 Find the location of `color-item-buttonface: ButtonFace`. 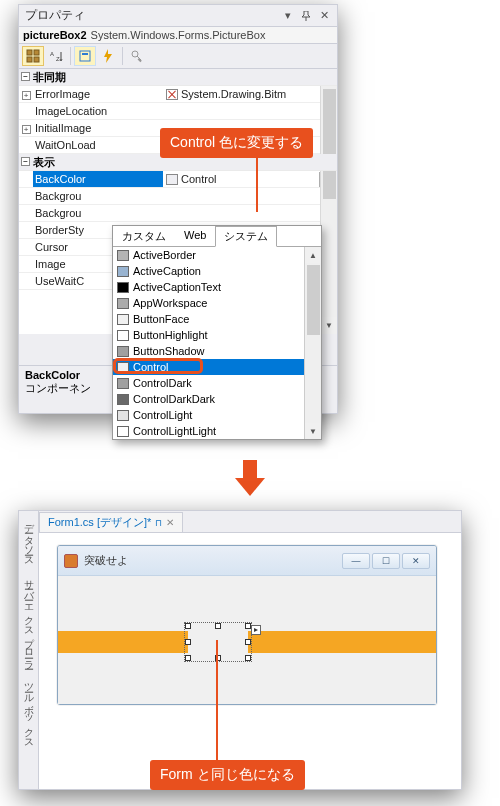

color-item-buttonface: ButtonFace is located at coordinates (217, 319).